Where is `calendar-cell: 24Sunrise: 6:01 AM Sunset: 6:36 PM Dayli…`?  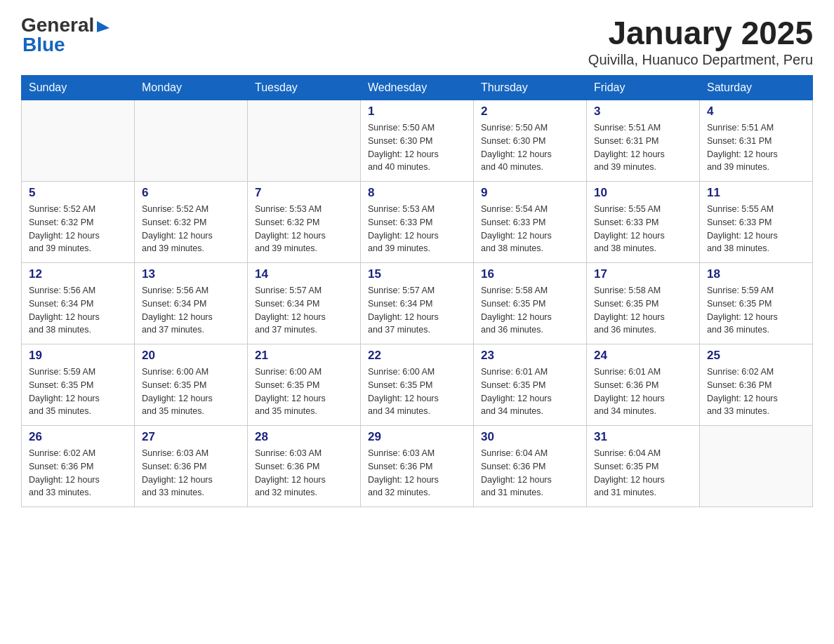 calendar-cell: 24Sunrise: 6:01 AM Sunset: 6:36 PM Dayli… is located at coordinates (643, 385).